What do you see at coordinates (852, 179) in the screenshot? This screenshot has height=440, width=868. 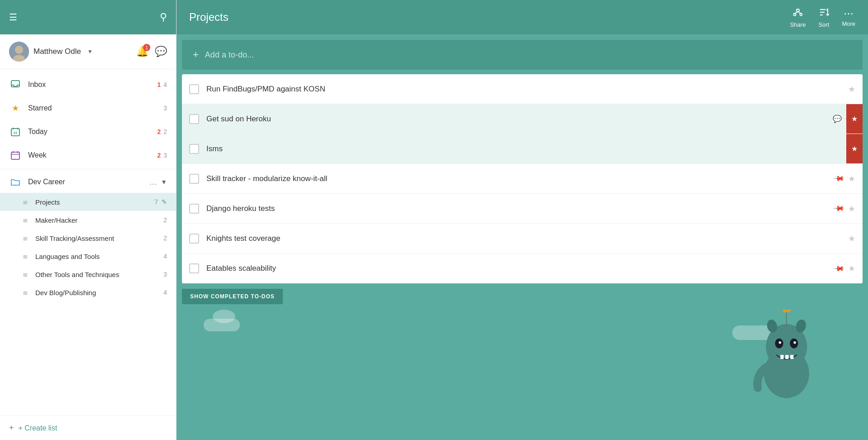 I see `todo-star-4: ★` at bounding box center [852, 179].